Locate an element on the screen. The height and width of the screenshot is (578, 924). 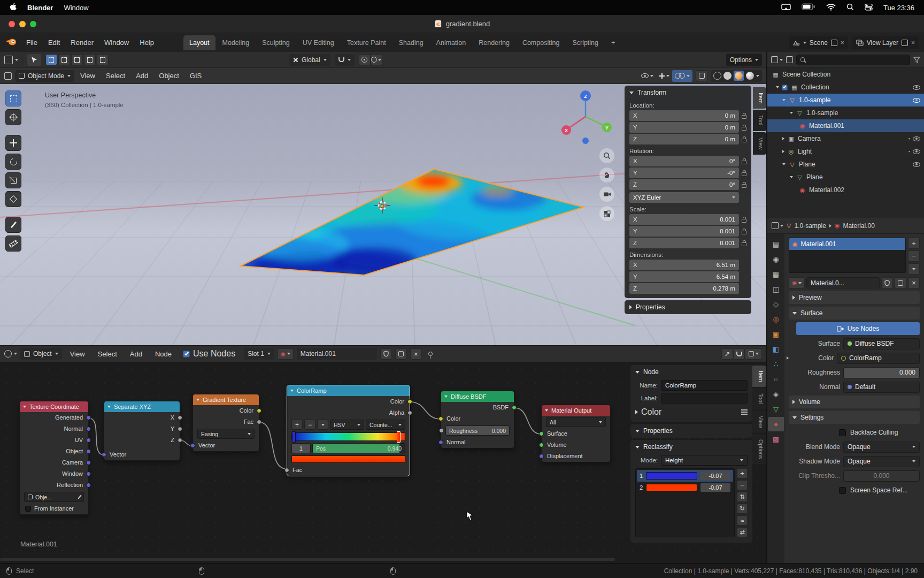
viewport-editor-type-button is located at coordinates (8, 76).